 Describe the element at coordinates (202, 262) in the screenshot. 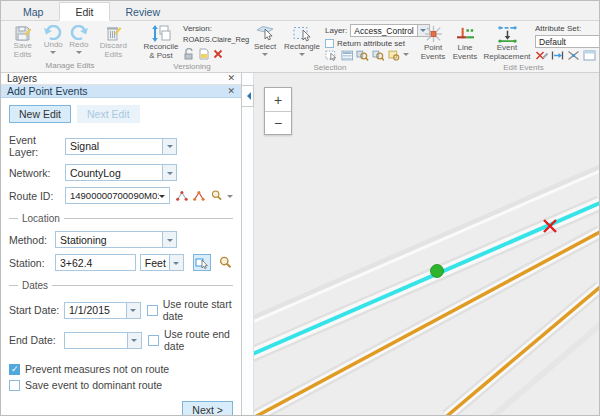

I see `pick-location-on-map-button` at that location.